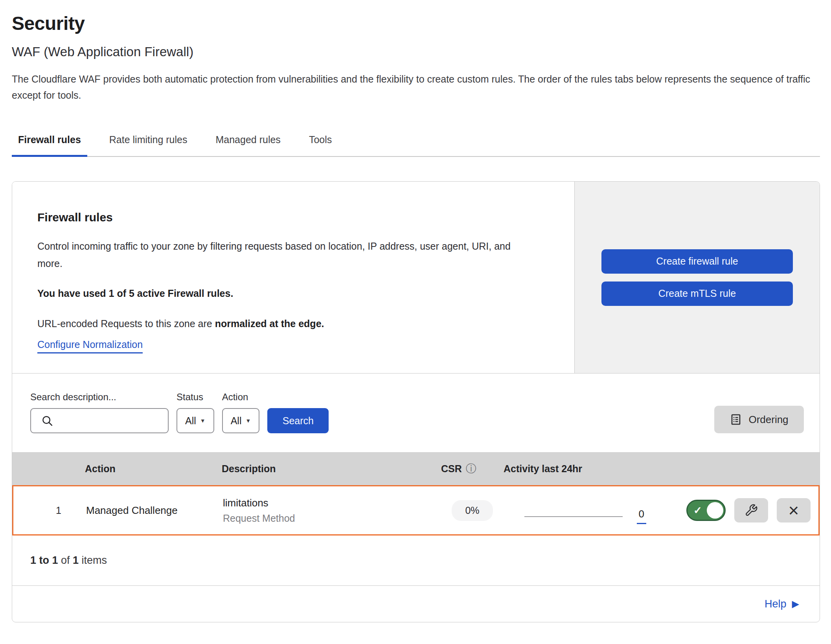 The image size is (831, 644). I want to click on check-icon: ✓, so click(698, 510).